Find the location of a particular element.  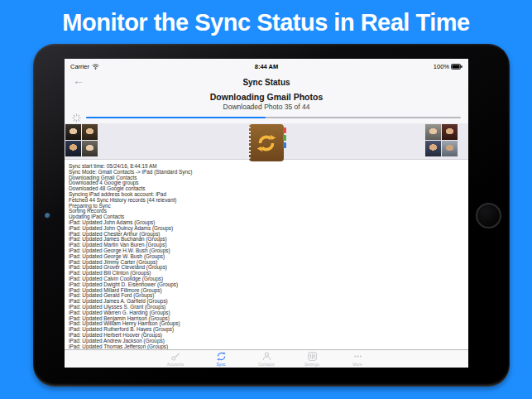

progress-bar is located at coordinates (273, 118).